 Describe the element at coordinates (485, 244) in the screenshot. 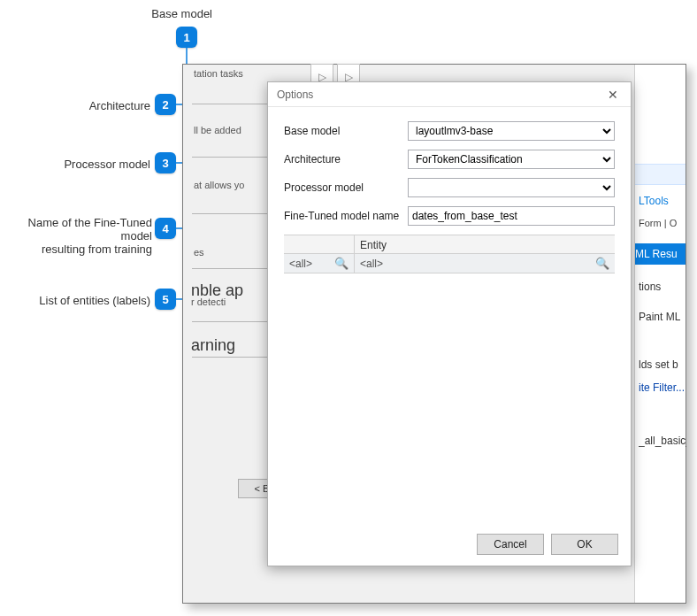

I see `entity-header-label: Entity` at that location.